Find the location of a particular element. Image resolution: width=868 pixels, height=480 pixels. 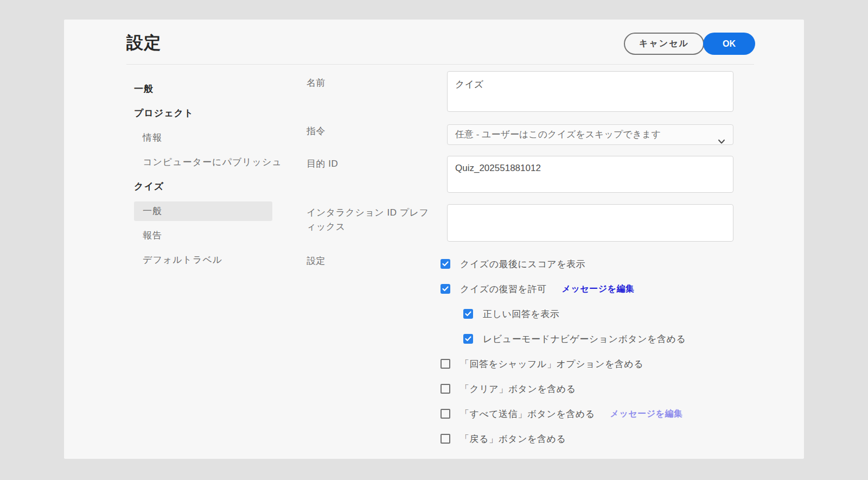

settings-sidebar: 一般プロジェクト情報コンピューターにパブリッシュクイズ一般報告デフォルトラベル is located at coordinates (203, 177).